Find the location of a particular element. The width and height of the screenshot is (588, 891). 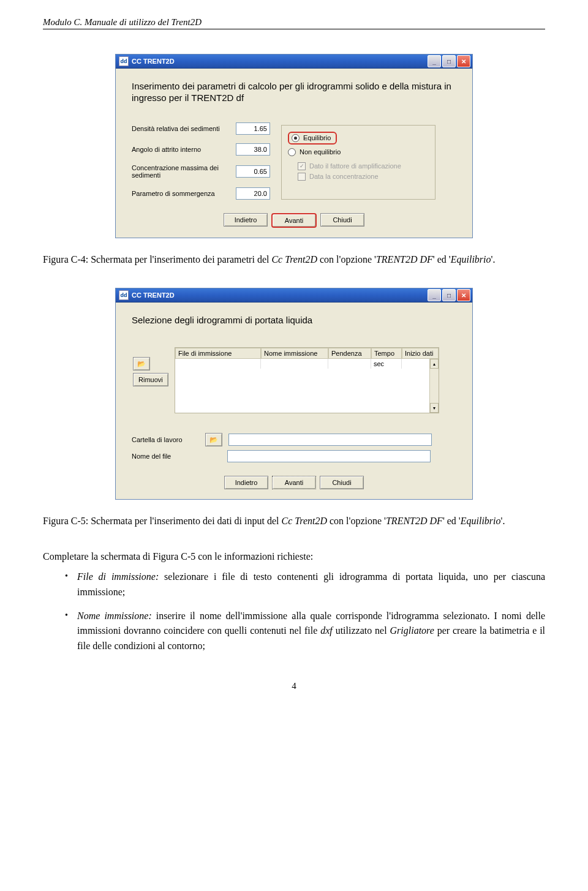

cell-tempo-unit: sec is located at coordinates (386, 364).